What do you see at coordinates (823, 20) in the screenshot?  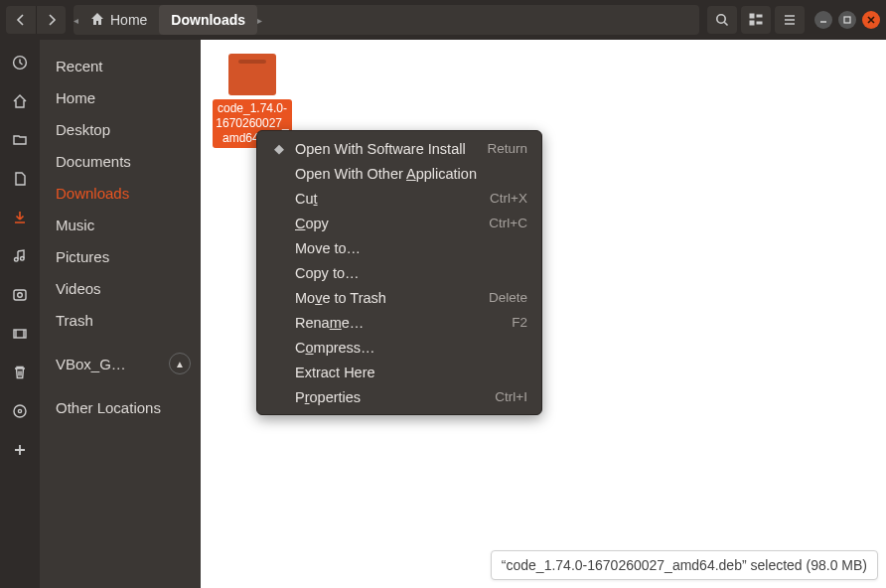 I see `minimize-button` at bounding box center [823, 20].